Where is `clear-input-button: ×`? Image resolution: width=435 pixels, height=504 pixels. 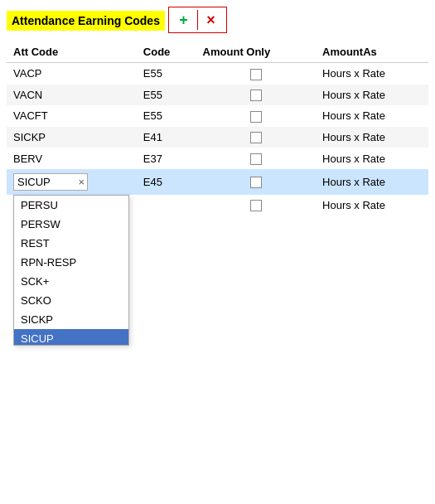 clear-input-button: × is located at coordinates (81, 182).